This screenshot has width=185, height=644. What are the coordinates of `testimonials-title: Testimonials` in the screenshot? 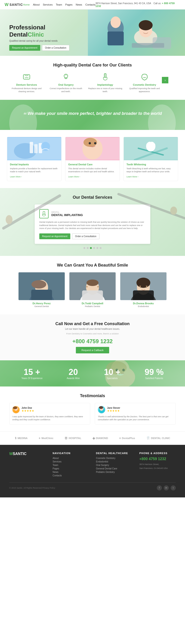 It's located at (92, 396).